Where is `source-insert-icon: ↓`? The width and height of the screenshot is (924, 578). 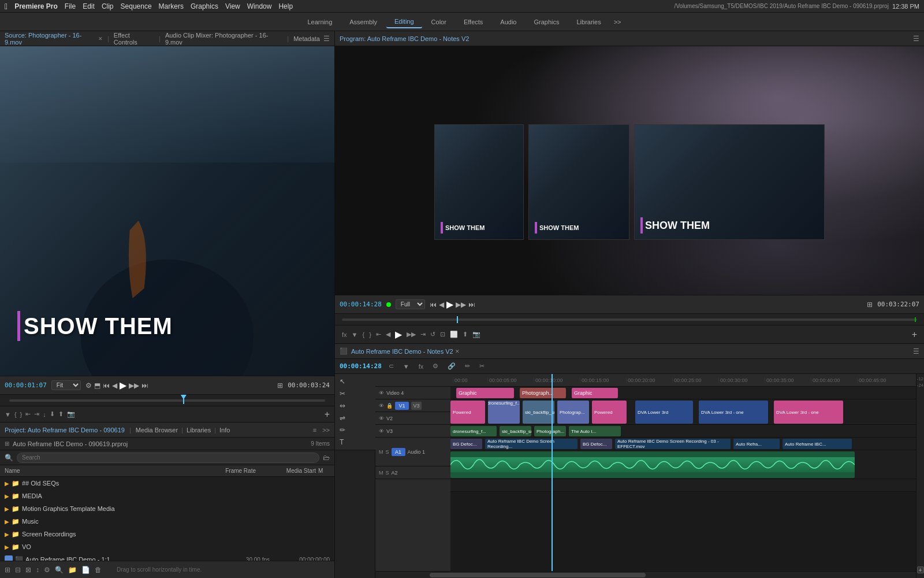 source-insert-icon: ↓ is located at coordinates (44, 414).